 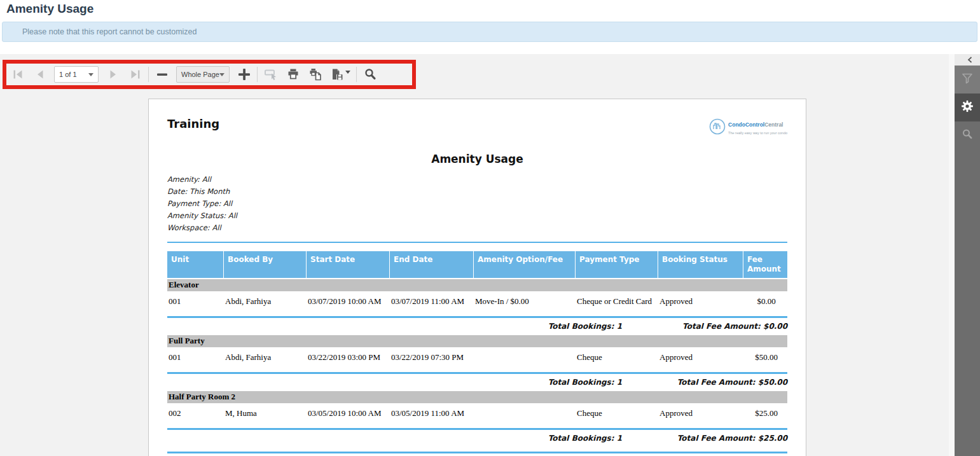 What do you see at coordinates (951, 255) in the screenshot?
I see `scrollbar-track` at bounding box center [951, 255].